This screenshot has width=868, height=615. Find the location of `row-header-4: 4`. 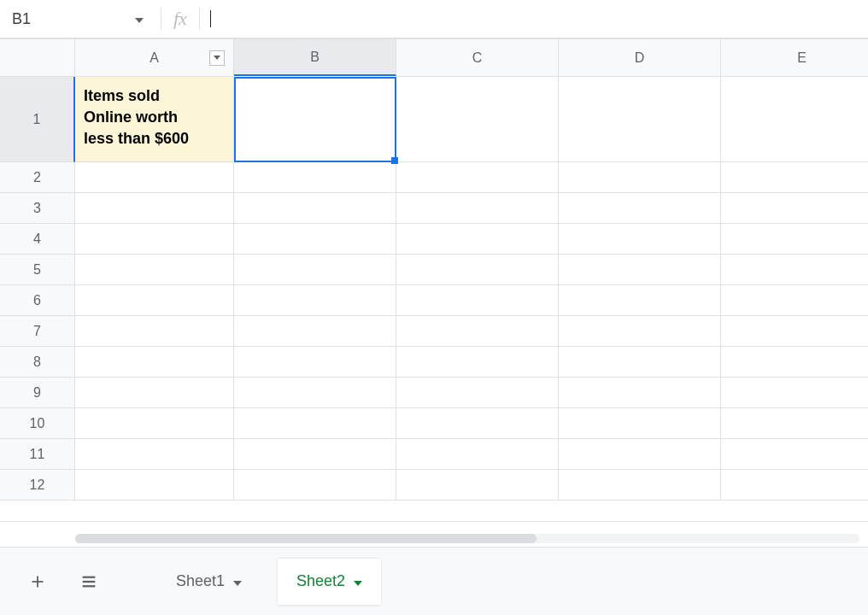

row-header-4: 4 is located at coordinates (38, 239).